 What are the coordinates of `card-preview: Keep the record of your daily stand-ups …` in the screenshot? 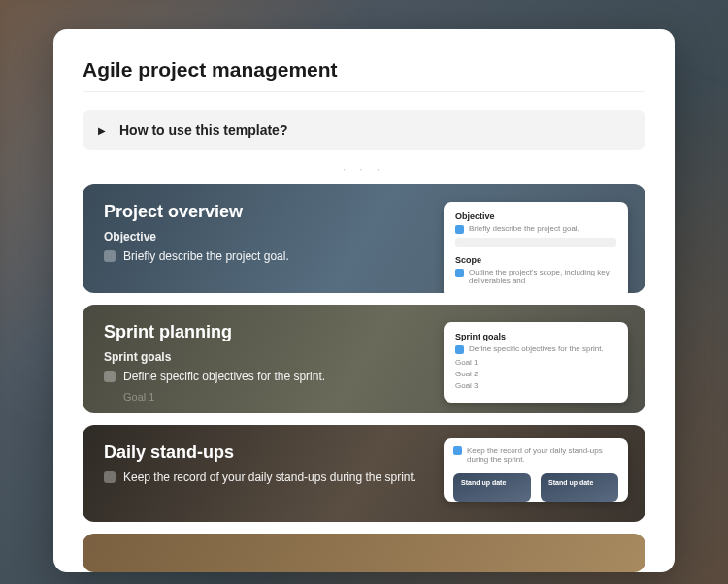 It's located at (536, 470).